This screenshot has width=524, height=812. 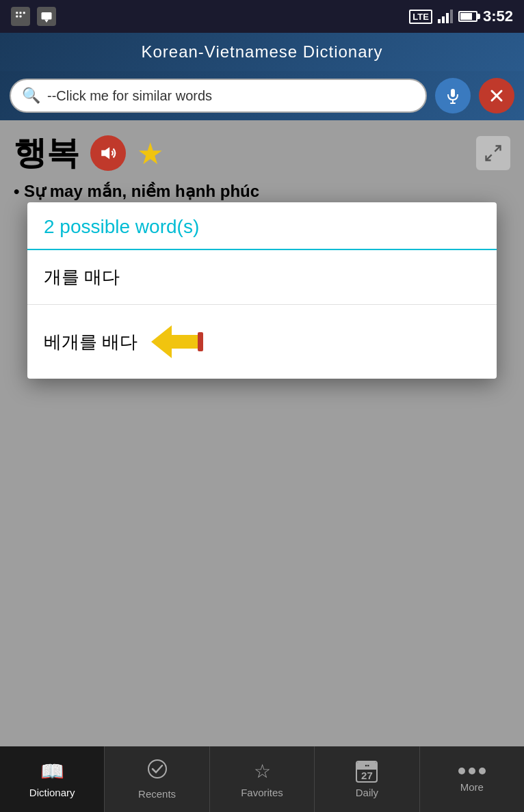 What do you see at coordinates (52, 771) in the screenshot?
I see `book-icon: 📖` at bounding box center [52, 771].